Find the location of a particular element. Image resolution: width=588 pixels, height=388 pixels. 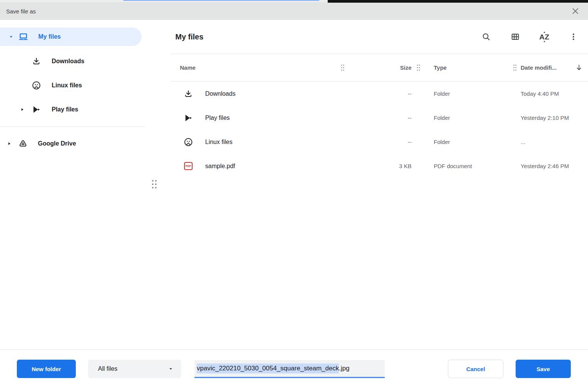

expand-caret-down-icon is located at coordinates (11, 37).